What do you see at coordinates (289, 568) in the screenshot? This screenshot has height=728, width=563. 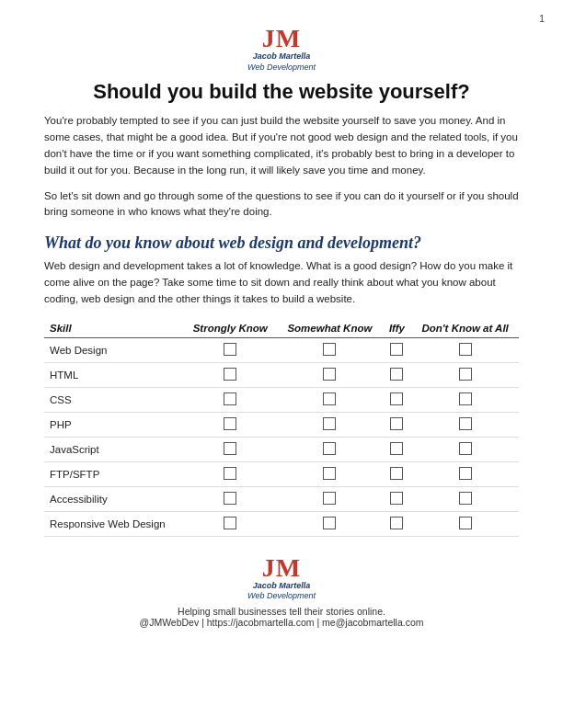 I see `footer-logo-m: M` at bounding box center [289, 568].